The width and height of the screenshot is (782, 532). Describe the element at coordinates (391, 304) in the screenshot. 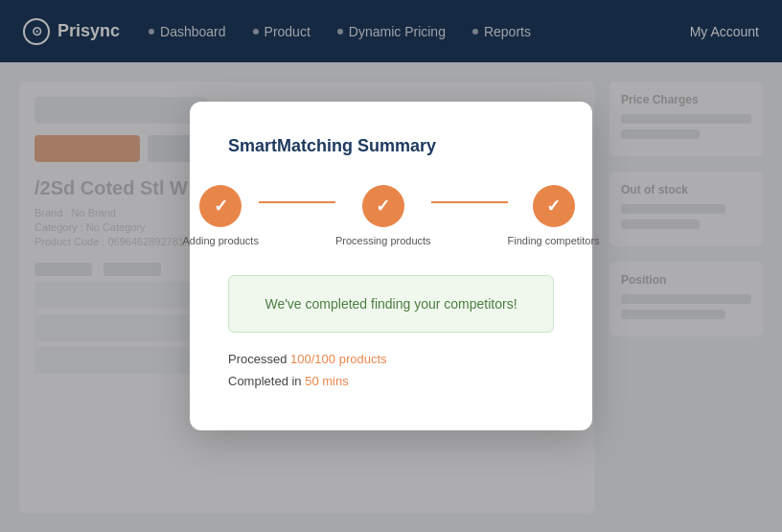

I see `success-message: We've completed finding your competitors…` at that location.